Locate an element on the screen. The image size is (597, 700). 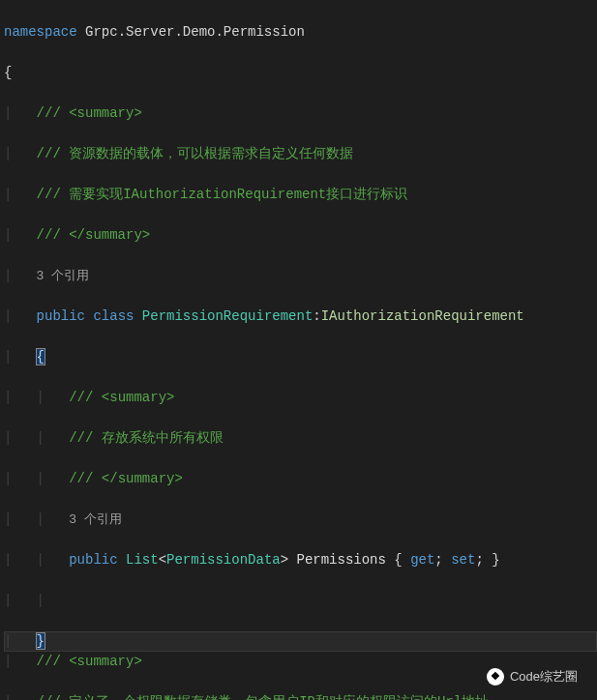
wechat-icon: ❖ is located at coordinates (495, 677).